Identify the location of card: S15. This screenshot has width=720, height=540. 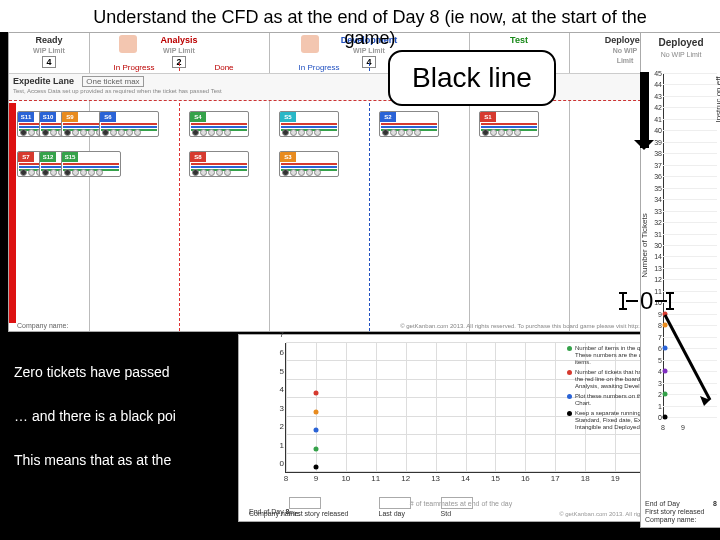
(91, 164).